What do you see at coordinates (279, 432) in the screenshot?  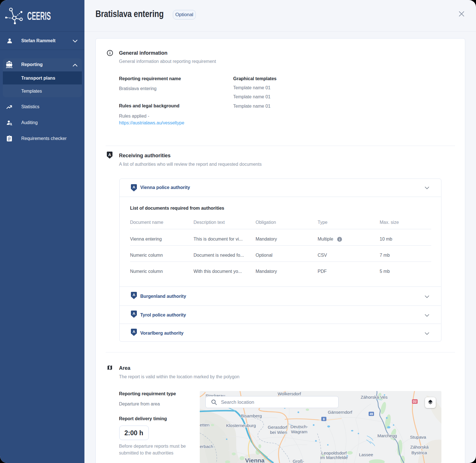 I see `svg-text: bei Wien` at bounding box center [279, 432].